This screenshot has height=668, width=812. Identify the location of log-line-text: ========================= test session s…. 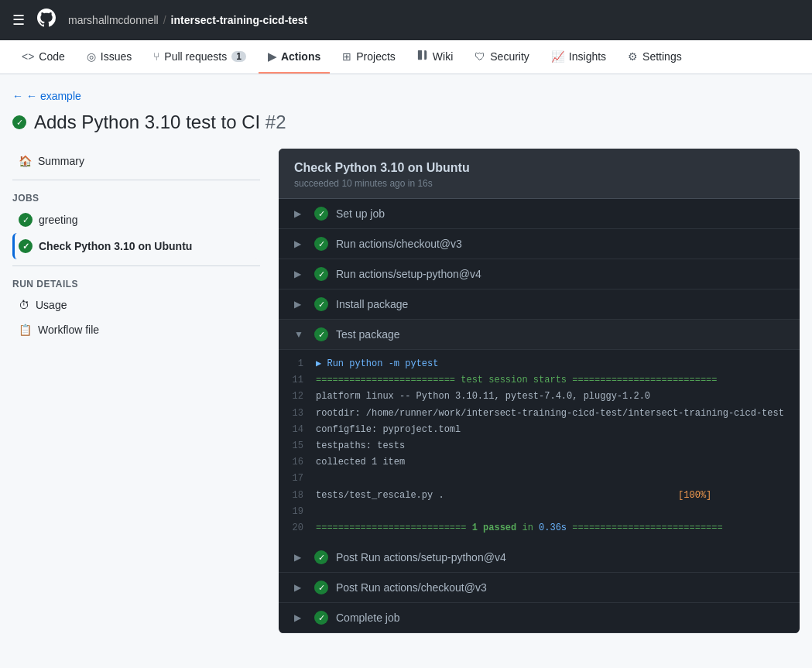
(516, 381).